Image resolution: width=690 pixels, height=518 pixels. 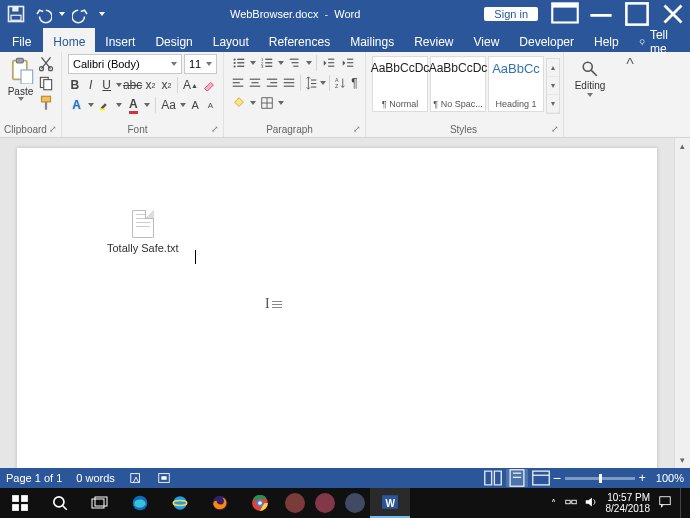 What do you see at coordinates (16, 14) in the screenshot?
I see `save-icon` at bounding box center [16, 14].